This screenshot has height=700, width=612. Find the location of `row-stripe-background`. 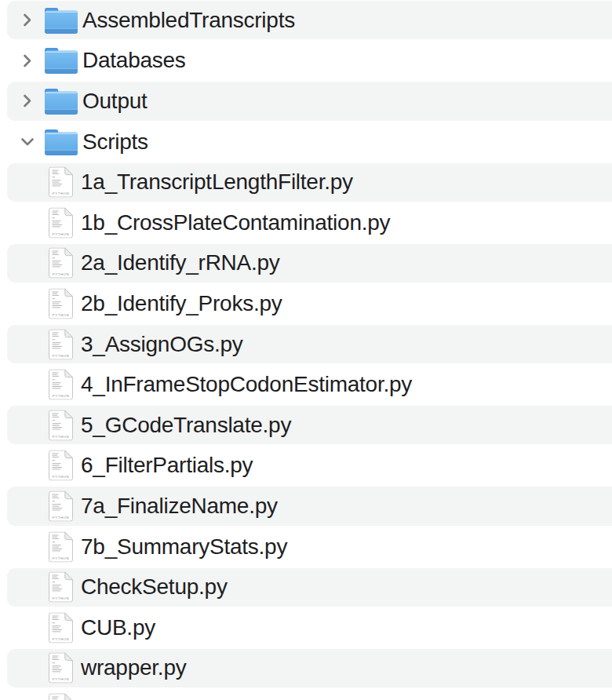

row-stripe-background is located at coordinates (309, 695).